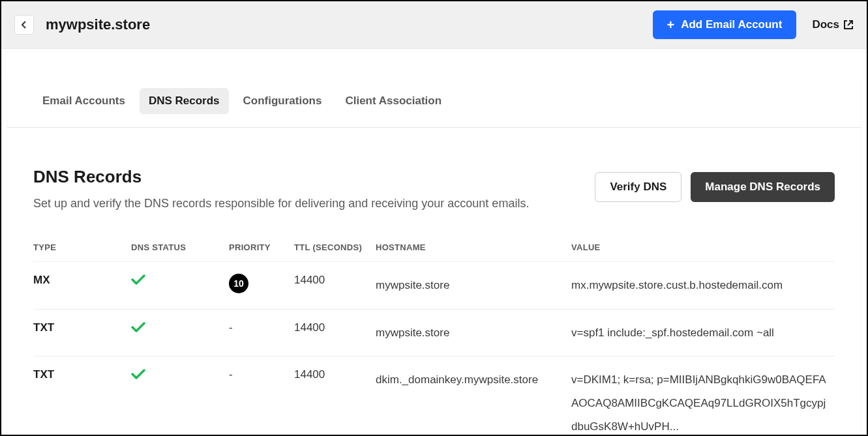 The image size is (868, 436). What do you see at coordinates (434, 285) in the screenshot?
I see `table-row: MX 10 14400 mywpsite.store mx.mywpsite.s…` at bounding box center [434, 285].